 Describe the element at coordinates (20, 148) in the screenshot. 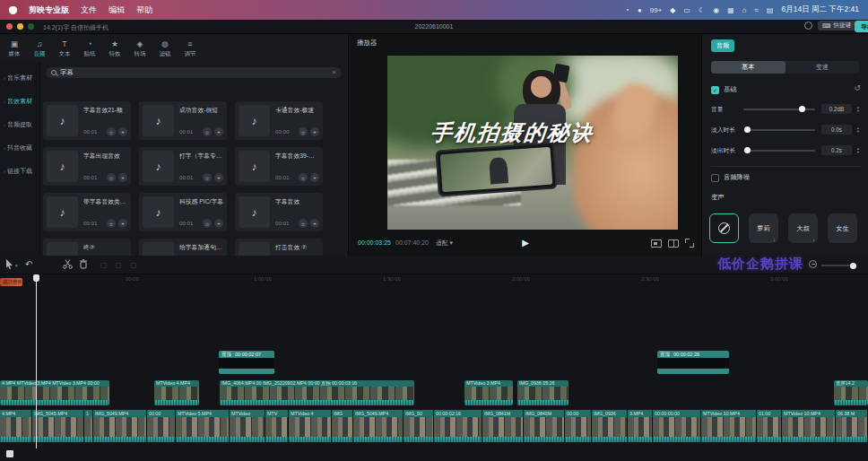

I see `sidebar-category-item: › 抖音收藏` at that location.